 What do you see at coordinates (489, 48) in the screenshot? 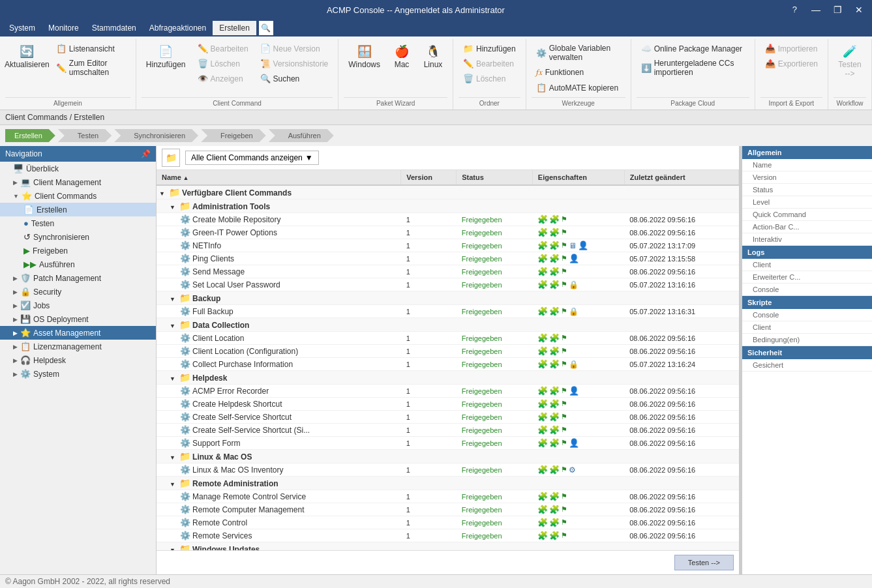
I see `hinzufuegen-ordner-button: 📁 Hinzufügen` at bounding box center [489, 48].